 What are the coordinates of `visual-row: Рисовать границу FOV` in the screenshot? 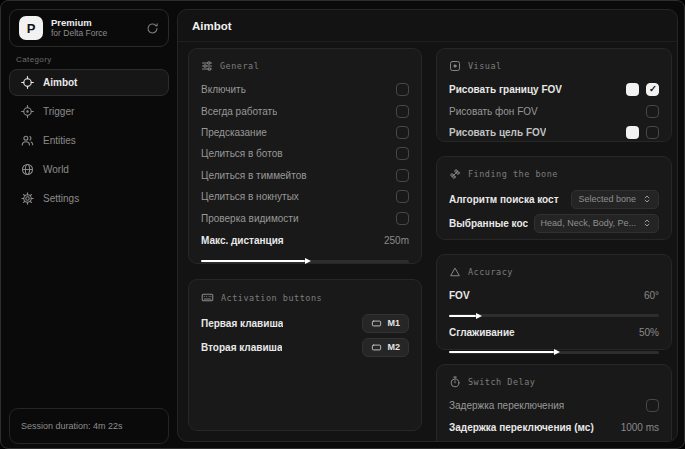 It's located at (554, 90).